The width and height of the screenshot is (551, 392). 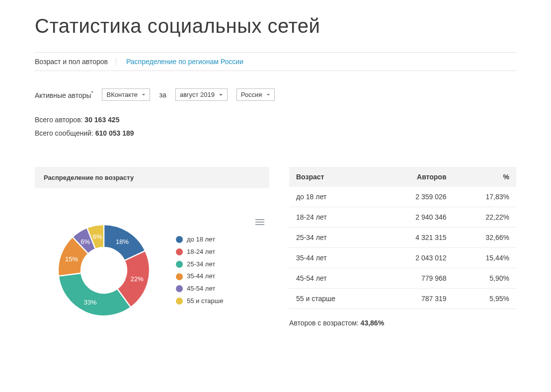 What do you see at coordinates (126, 94) in the screenshot?
I see `select-network: ВКонтакте` at bounding box center [126, 94].